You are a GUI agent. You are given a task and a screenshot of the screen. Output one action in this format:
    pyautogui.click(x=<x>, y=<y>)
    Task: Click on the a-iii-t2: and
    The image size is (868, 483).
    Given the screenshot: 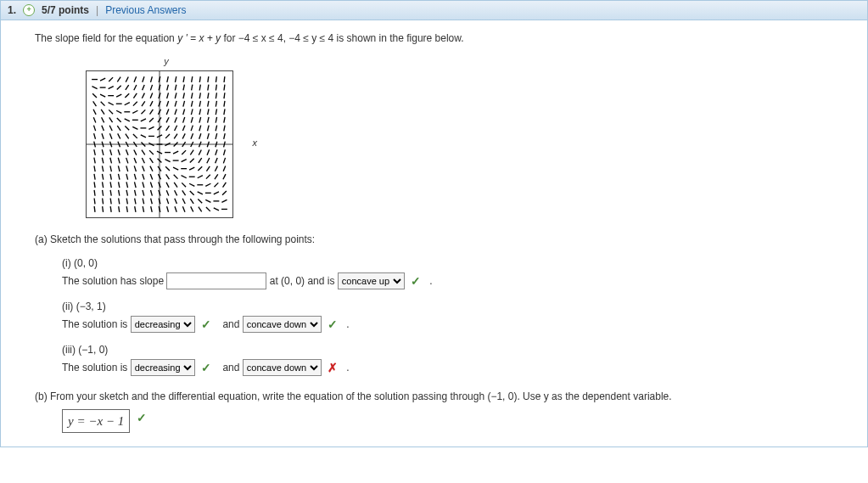 What is the action you would take?
    pyautogui.click(x=231, y=367)
    